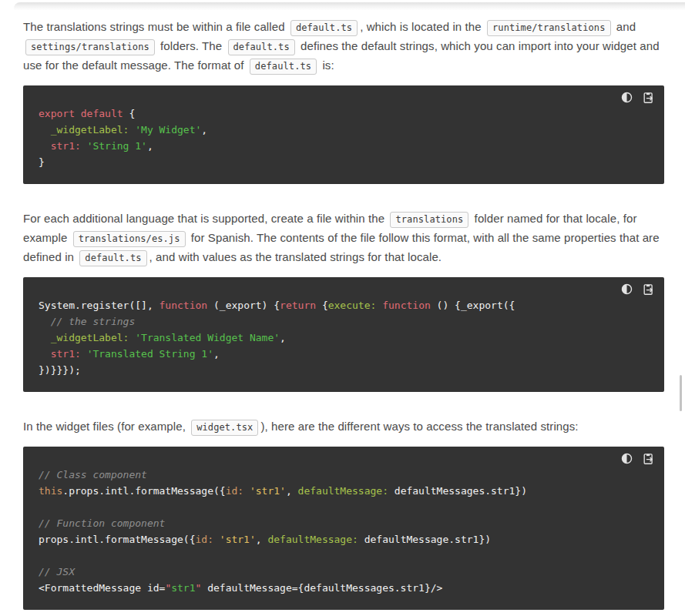 The height and width of the screenshot is (616, 685). Describe the element at coordinates (129, 239) in the screenshot. I see `inline-code-chip: translations/es.js` at that location.